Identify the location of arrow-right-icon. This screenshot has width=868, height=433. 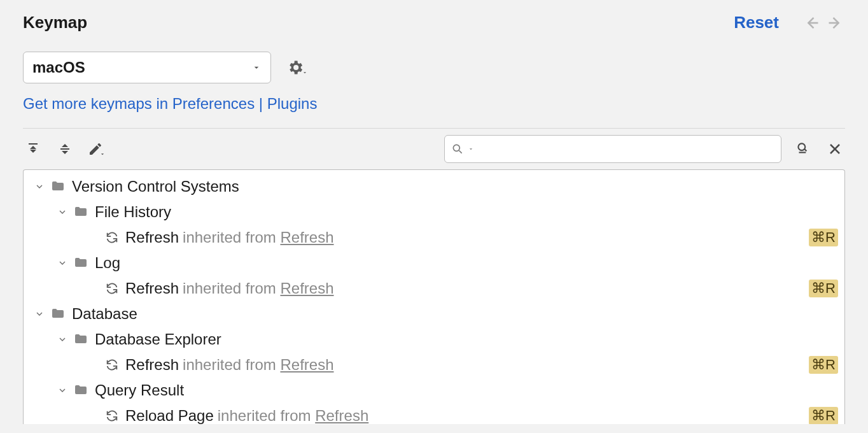
(836, 23).